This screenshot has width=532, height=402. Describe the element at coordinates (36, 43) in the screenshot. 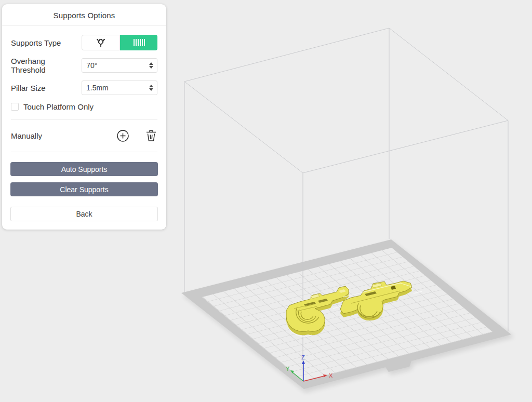

I see `supports-type-label: Supports Type` at that location.